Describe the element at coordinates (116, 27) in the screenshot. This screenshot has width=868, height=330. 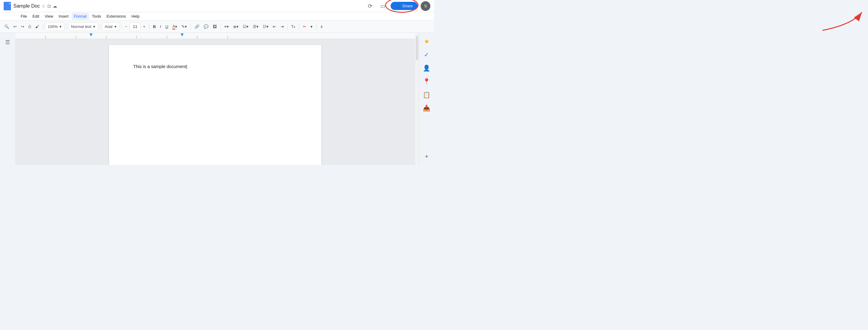
I see `font-chevron: ▾` at that location.